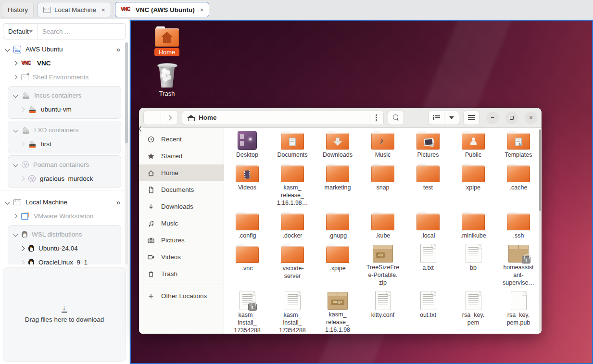 This screenshot has height=364, width=593. What do you see at coordinates (247, 265) in the screenshot?
I see `file-item: .vnc` at bounding box center [247, 265].